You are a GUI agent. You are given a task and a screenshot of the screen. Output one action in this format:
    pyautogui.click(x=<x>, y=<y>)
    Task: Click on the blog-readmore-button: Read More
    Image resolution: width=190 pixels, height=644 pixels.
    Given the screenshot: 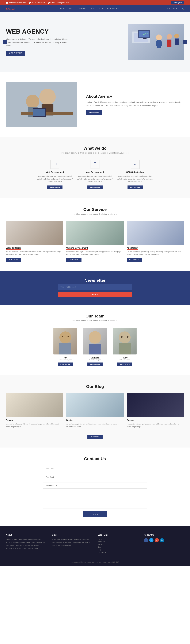 What is the action you would take?
    pyautogui.click(x=95, y=436)
    